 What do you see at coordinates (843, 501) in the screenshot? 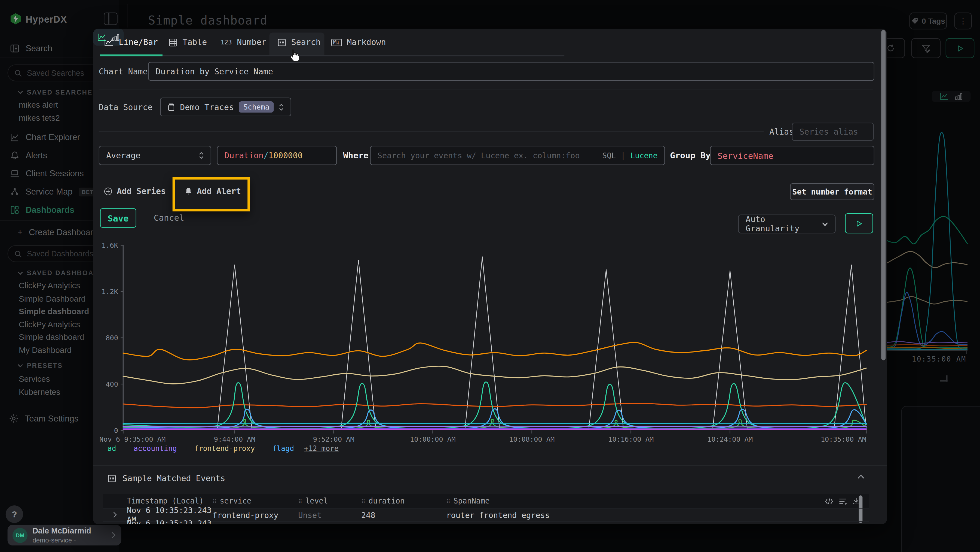
I see `wrap-text-icon` at bounding box center [843, 501].